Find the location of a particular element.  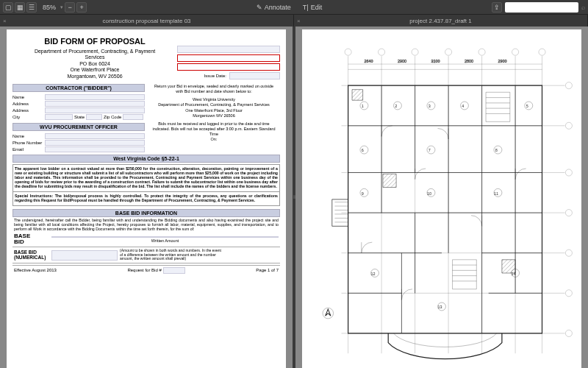

svg-text: 6 is located at coordinates (363, 150).